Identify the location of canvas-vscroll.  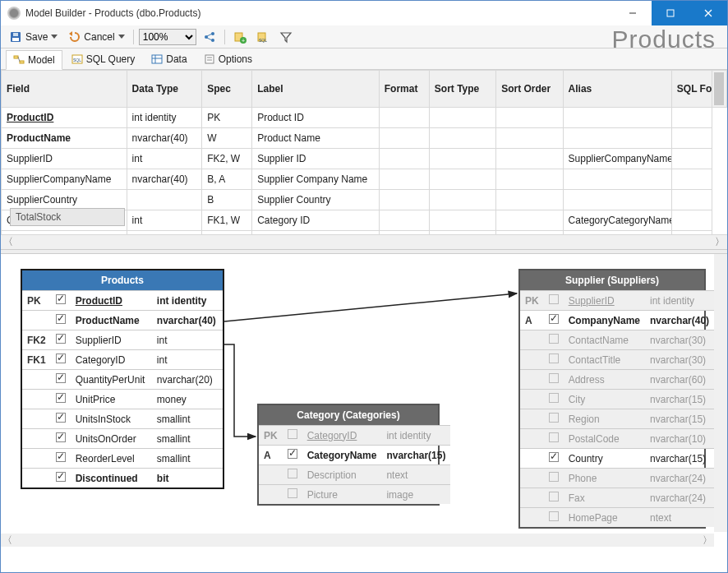
(721, 393).